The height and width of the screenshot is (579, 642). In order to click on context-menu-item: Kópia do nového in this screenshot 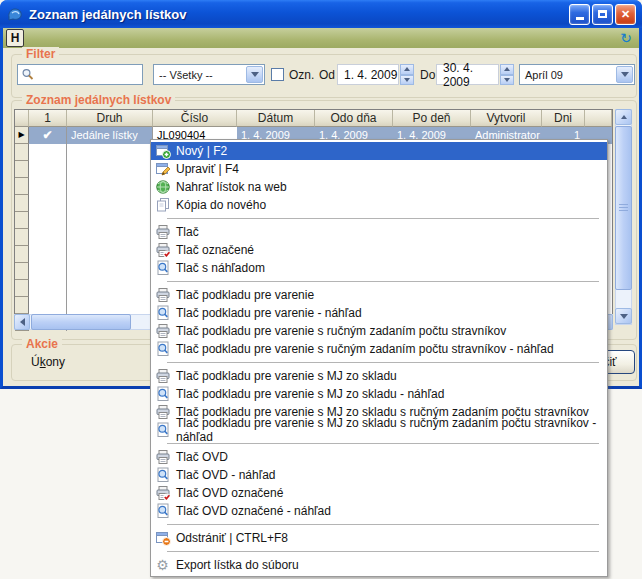, I will do `click(379, 205)`.